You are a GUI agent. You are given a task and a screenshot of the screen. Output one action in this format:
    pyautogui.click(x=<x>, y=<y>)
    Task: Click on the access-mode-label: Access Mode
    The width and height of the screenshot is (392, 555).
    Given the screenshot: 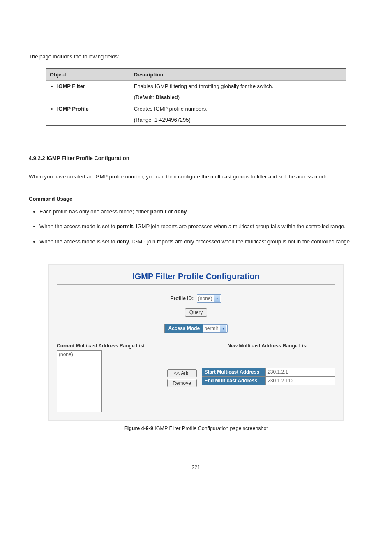 What is the action you would take?
    pyautogui.click(x=184, y=328)
    